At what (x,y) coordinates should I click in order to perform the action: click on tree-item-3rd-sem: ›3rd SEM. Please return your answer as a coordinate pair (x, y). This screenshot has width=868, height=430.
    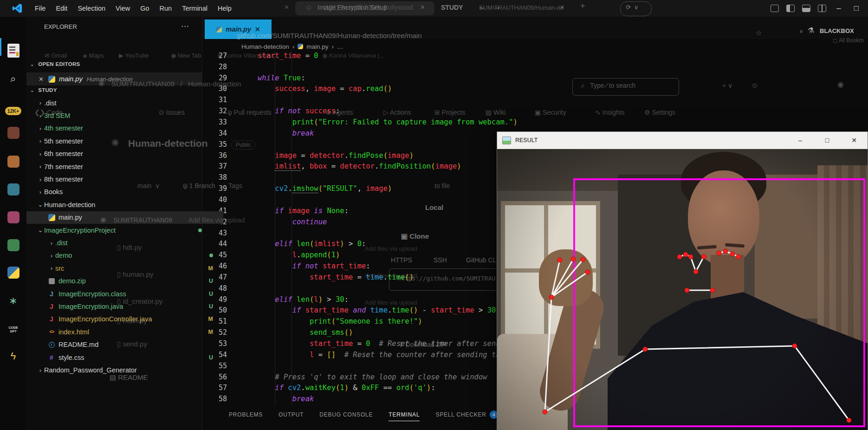
    Looking at the image, I should click on (119, 115).